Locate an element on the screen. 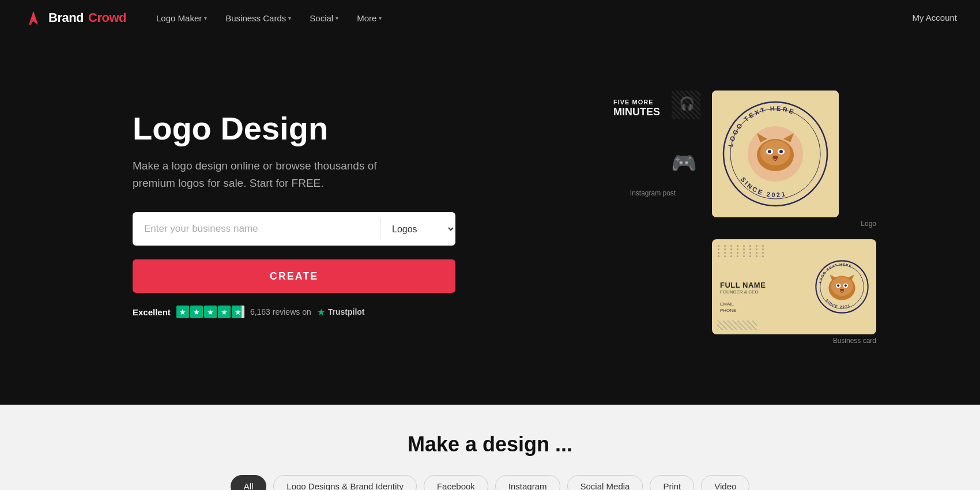 The image size is (980, 490). trust-reviews: 6,163 reviews on is located at coordinates (281, 312).